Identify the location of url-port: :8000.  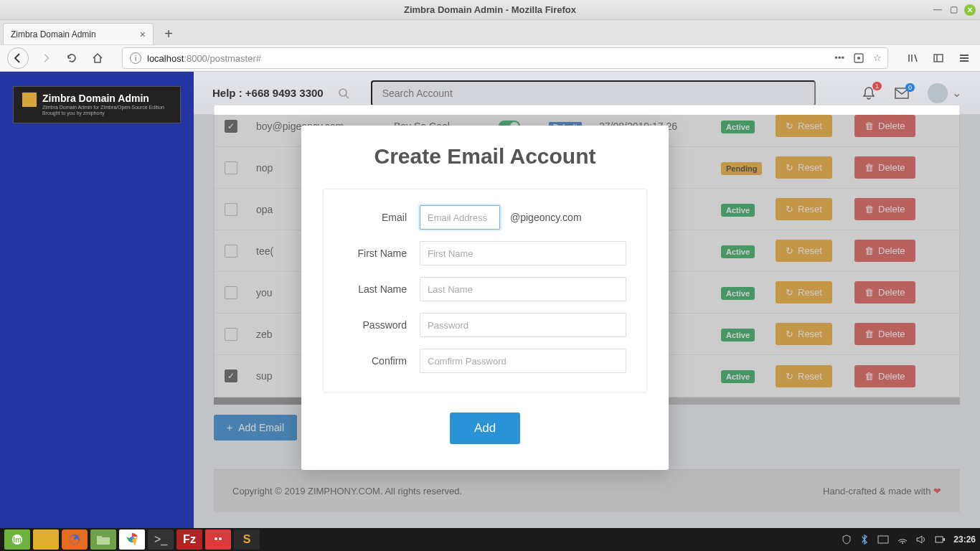
(195, 59).